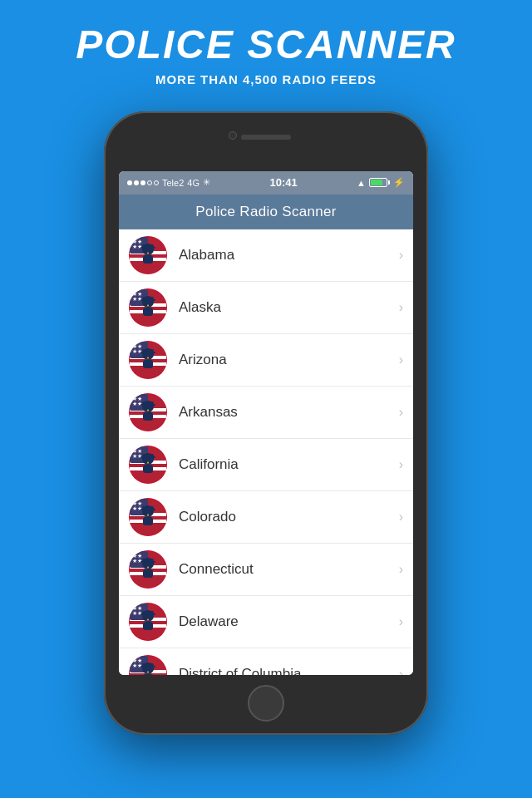 The image size is (532, 798). Describe the element at coordinates (286, 412) in the screenshot. I see `state-name: Arkansas` at that location.